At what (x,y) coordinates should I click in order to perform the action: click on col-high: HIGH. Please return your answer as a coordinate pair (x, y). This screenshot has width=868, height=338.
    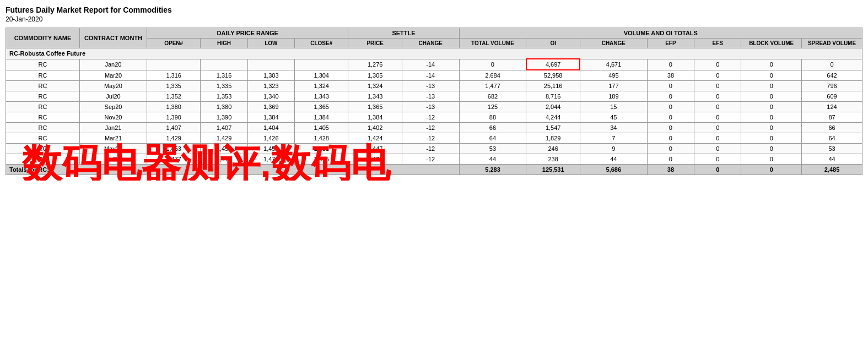
    Looking at the image, I should click on (224, 43).